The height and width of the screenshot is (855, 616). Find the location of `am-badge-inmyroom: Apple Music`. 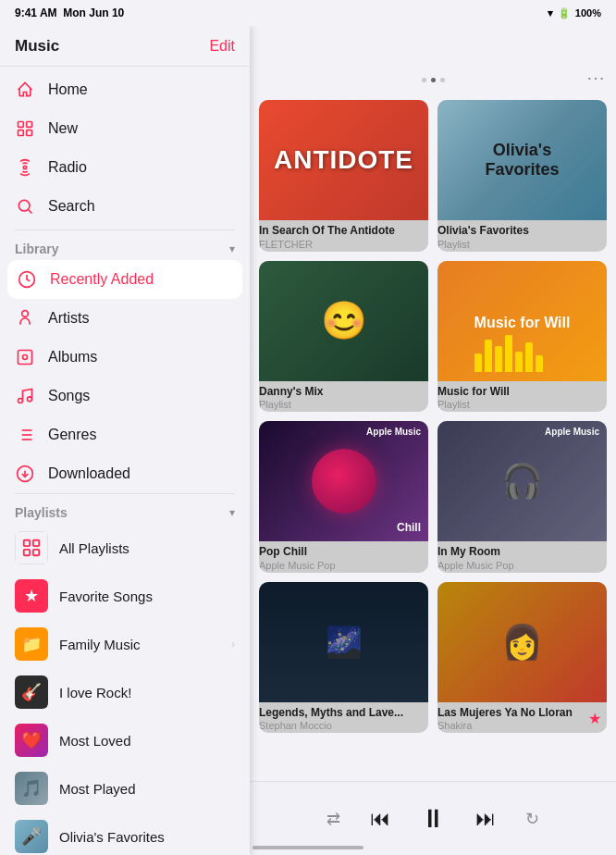

am-badge-inmyroom: Apple Music is located at coordinates (572, 431).